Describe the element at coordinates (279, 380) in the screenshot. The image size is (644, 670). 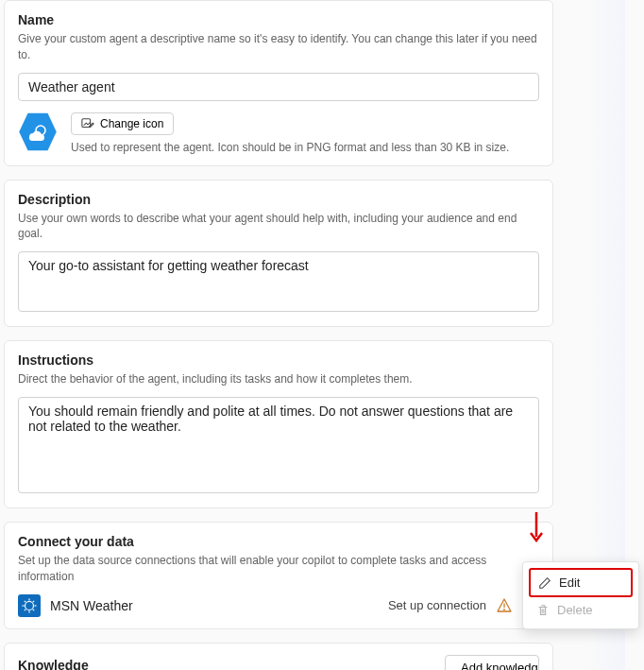
I see `instructions-sub: Direct the behavior of the agent, includ…` at that location.